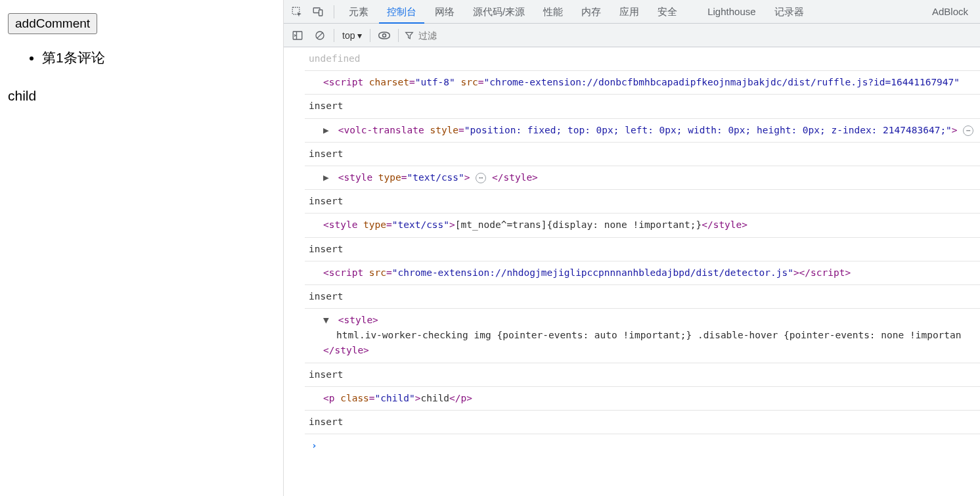  Describe the element at coordinates (553, 12) in the screenshot. I see `tab-performance: 性能` at that location.